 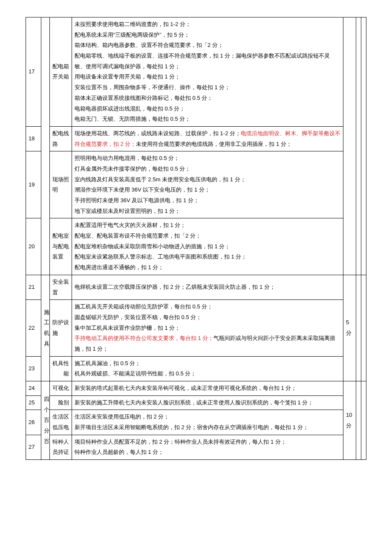 What do you see at coordinates (196, 369) in the screenshot?
I see `table-row: 23 机具性能 施工机具漏油，扣 0.5 分； 机具外观破损、不能满足说明书性能…` at bounding box center [196, 369].